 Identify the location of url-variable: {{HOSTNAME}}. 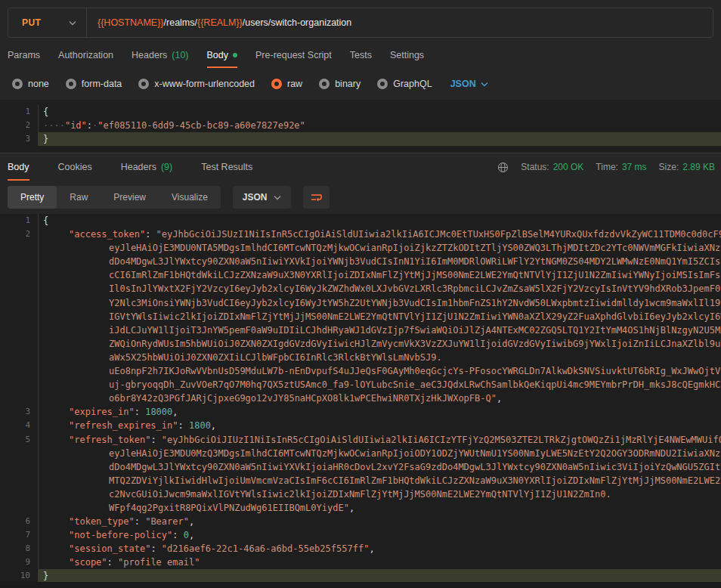
(131, 23).